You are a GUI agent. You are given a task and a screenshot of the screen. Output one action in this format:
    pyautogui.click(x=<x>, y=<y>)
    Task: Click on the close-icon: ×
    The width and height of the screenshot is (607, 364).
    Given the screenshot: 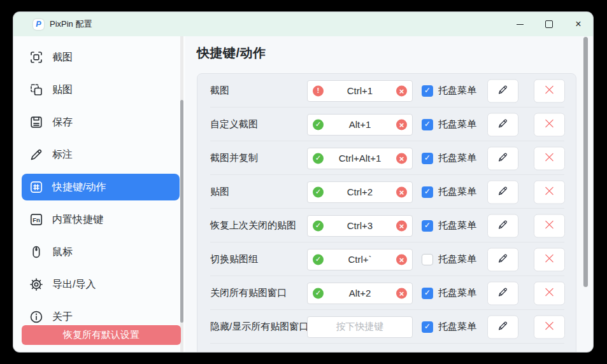 What is the action you would take?
    pyautogui.click(x=578, y=24)
    